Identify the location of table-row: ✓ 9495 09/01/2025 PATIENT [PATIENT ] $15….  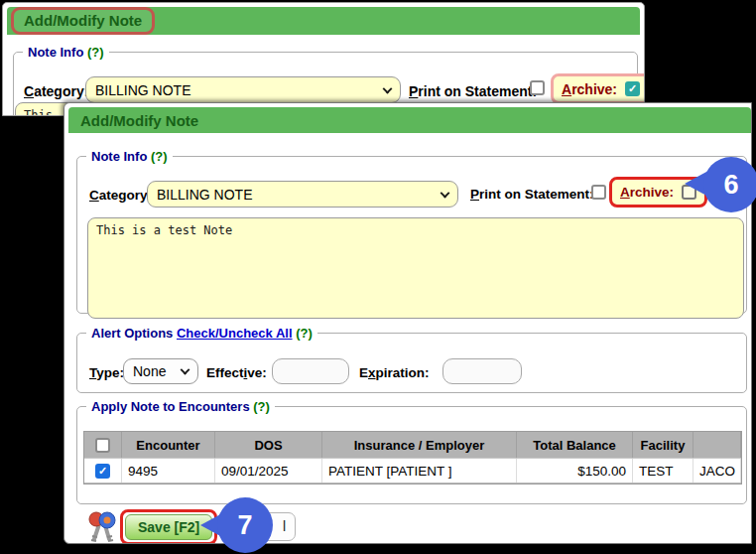
(413, 471).